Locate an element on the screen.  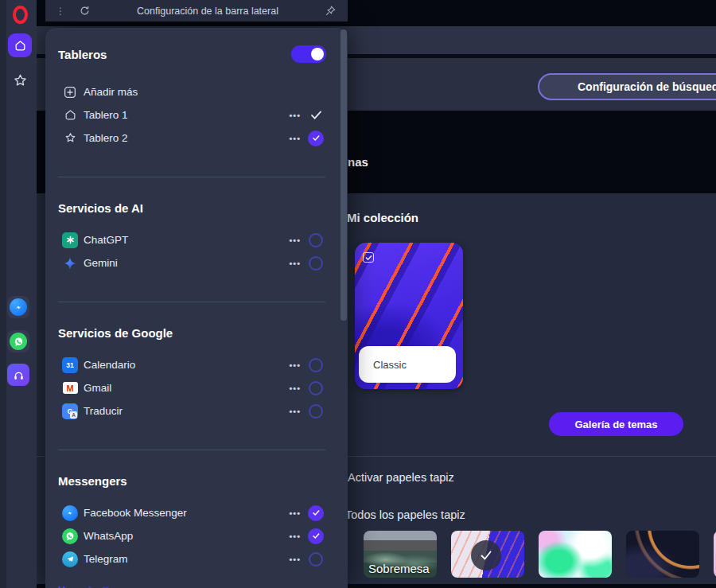
messenger-icon is located at coordinates (70, 513).